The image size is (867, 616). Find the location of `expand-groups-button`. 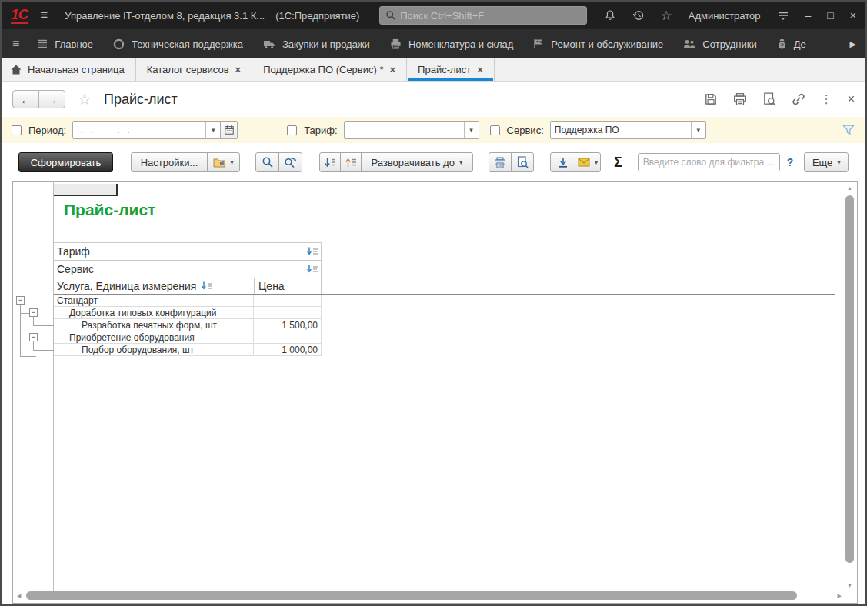

expand-groups-button is located at coordinates (330, 162).